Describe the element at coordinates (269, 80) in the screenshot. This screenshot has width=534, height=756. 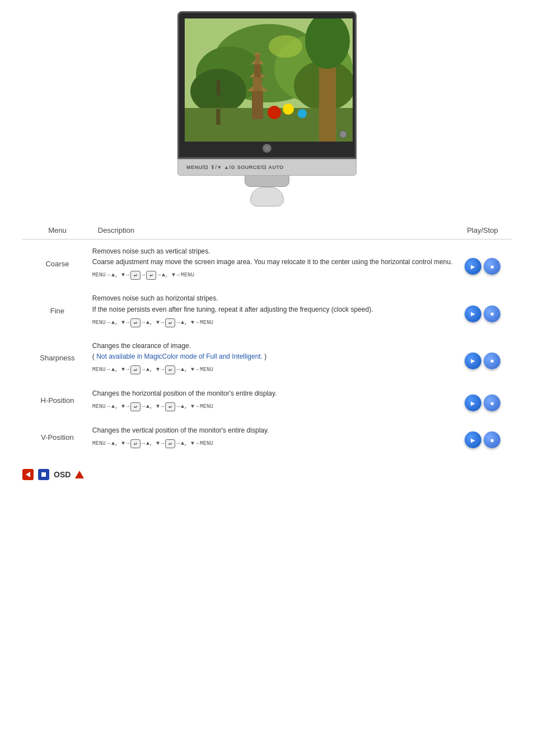
I see `monitor-screen` at that location.